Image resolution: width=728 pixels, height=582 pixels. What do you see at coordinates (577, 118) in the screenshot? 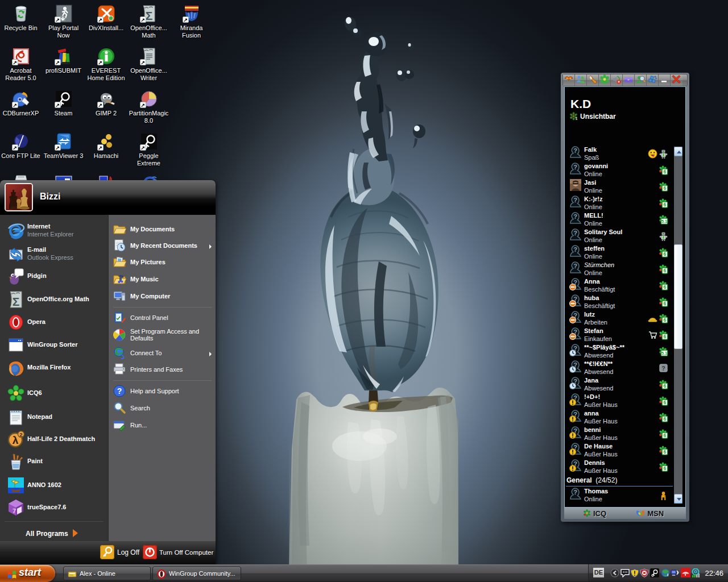
I see `svg-text: 1` at bounding box center [577, 118].